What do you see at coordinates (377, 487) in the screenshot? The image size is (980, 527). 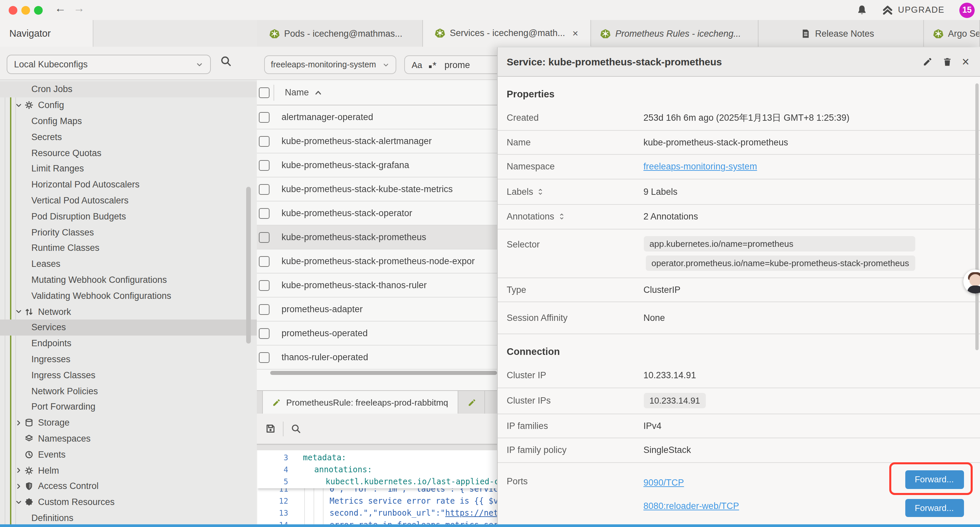 I see `yaml-editor: 11 0", "for": "1m", "labels": {"service"…` at bounding box center [377, 487].